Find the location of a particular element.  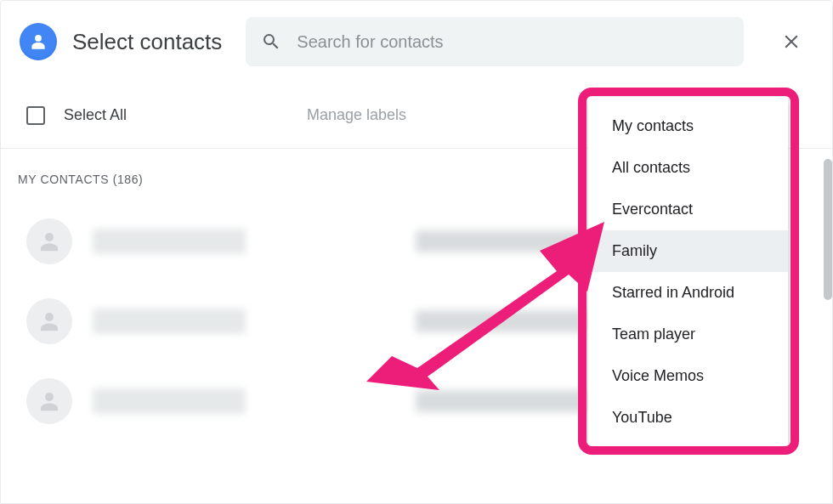

dropdown-item: All contacts is located at coordinates (688, 168).